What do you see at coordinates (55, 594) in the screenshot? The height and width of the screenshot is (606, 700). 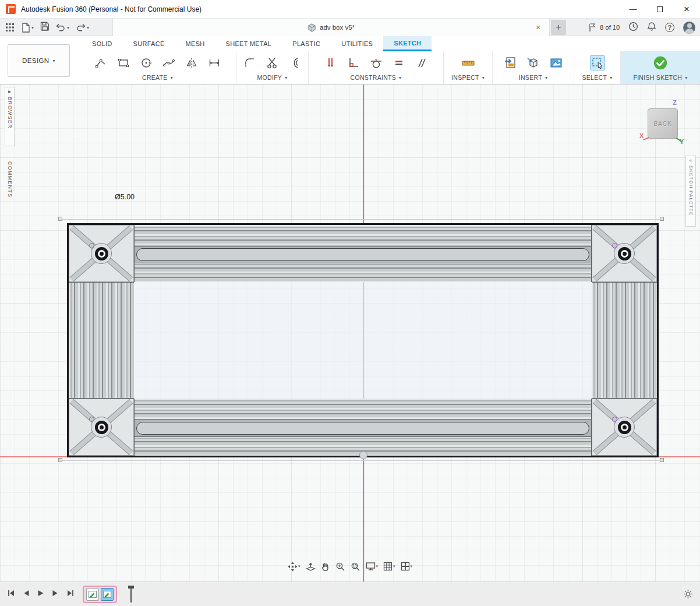 I see `step-forward-button` at bounding box center [55, 594].